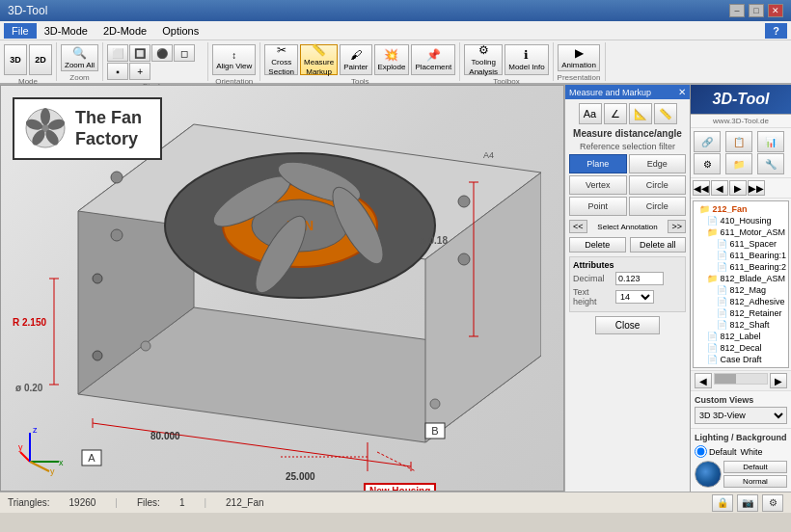 The image size is (791, 532). What do you see at coordinates (627, 284) in the screenshot?
I see `attributes-section: Attributes Decimal Text height 14 12 16` at bounding box center [627, 284].